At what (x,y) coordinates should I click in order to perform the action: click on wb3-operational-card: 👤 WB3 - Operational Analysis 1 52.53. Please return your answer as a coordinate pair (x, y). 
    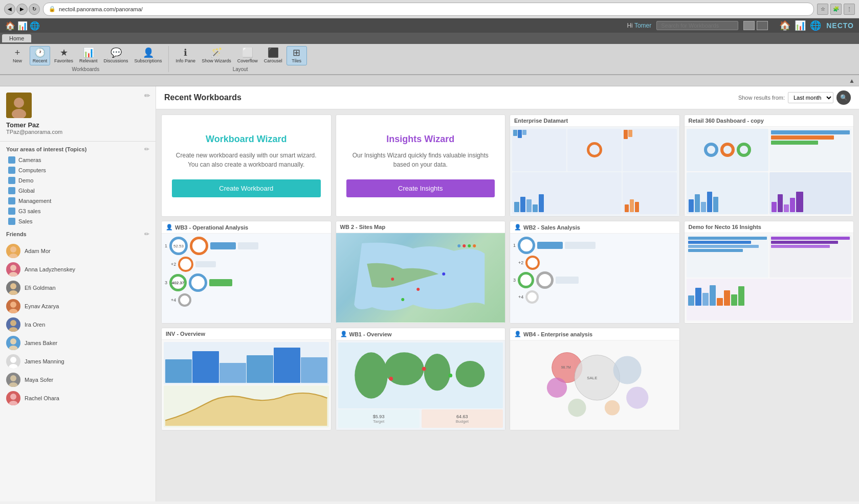
    Looking at the image, I should click on (247, 272).